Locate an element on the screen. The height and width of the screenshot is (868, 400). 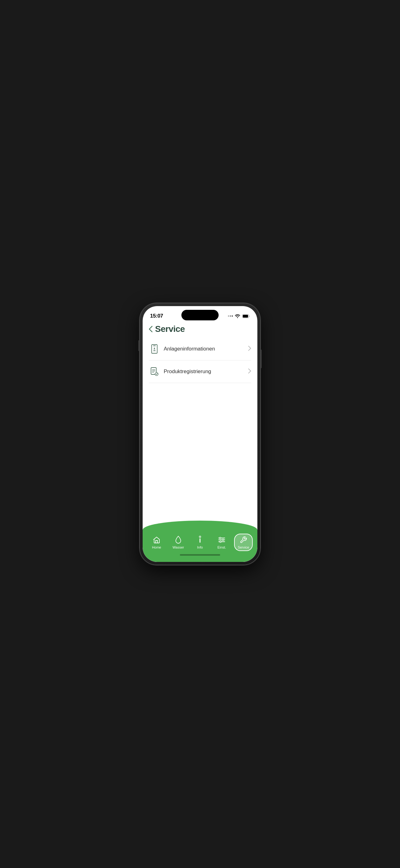
nav-item-wasser: Wasser is located at coordinates (178, 542).